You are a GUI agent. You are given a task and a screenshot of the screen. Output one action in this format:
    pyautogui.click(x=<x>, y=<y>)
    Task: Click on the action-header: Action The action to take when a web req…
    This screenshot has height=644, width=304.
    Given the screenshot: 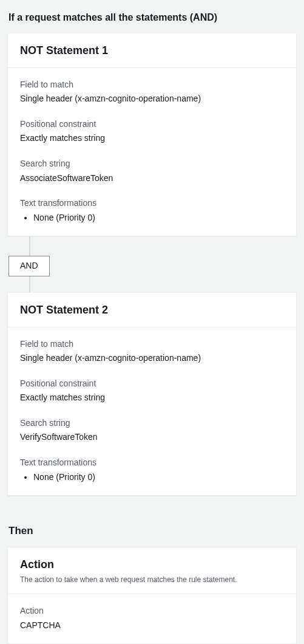 What is the action you would take?
    pyautogui.click(x=152, y=571)
    